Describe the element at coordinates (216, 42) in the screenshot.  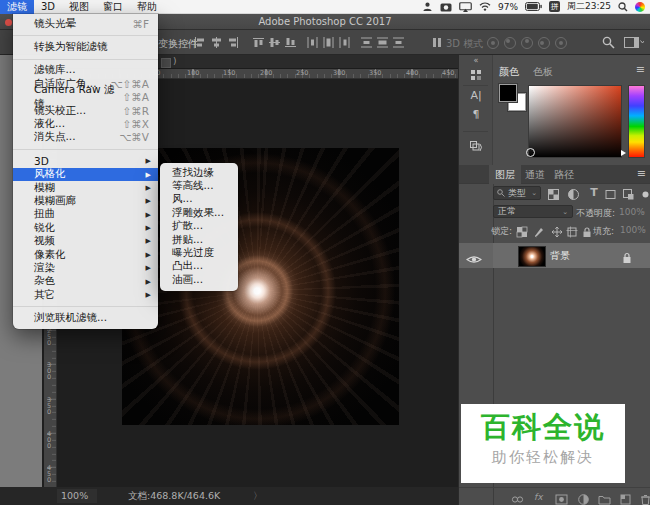
I see `align-centers-h-icon` at that location.